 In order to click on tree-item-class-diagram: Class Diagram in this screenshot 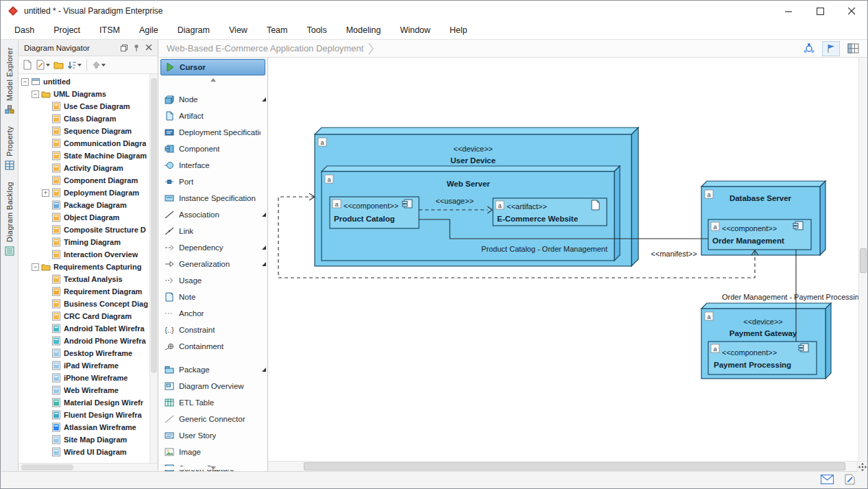, I will do `click(84, 119)`.